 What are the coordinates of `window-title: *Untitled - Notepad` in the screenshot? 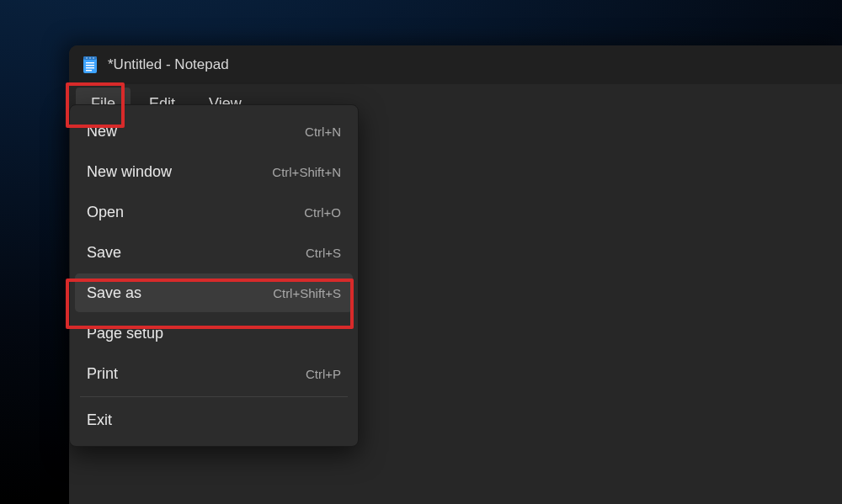 It's located at (168, 65).